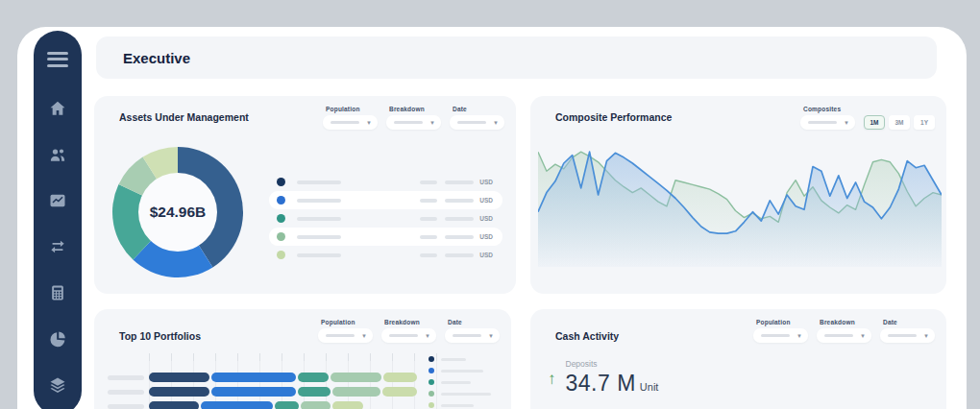  Describe the element at coordinates (899, 123) in the screenshot. I see `range-button-3m: 3M` at that location.